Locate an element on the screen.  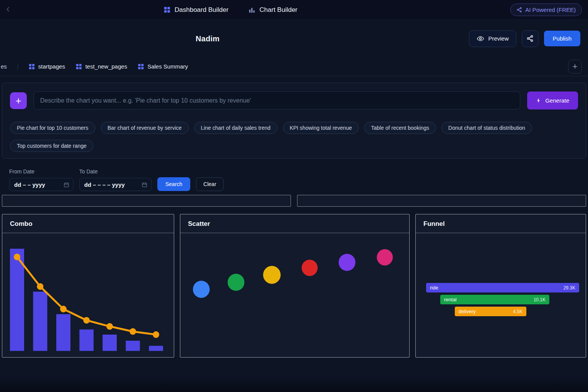
funnel-bar-delivery: delivery 4.5K is located at coordinates (491, 312).